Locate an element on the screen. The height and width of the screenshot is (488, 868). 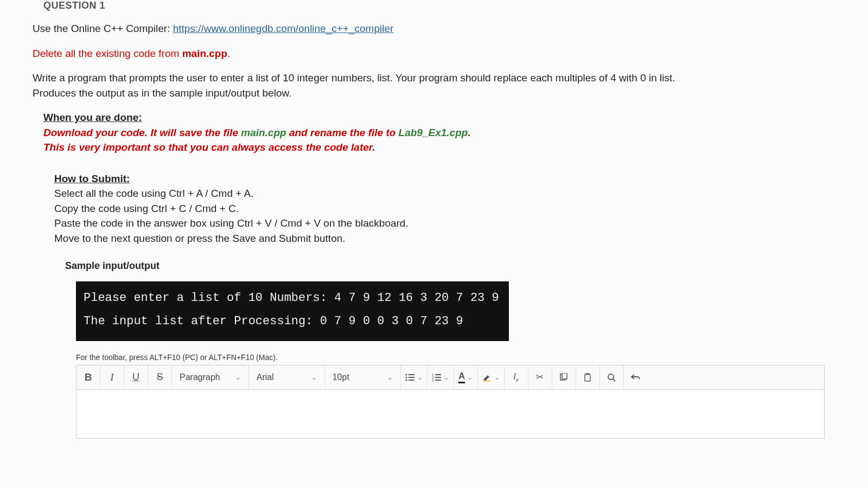
task-description: Write a program that prompts the user to… is located at coordinates (439, 86).